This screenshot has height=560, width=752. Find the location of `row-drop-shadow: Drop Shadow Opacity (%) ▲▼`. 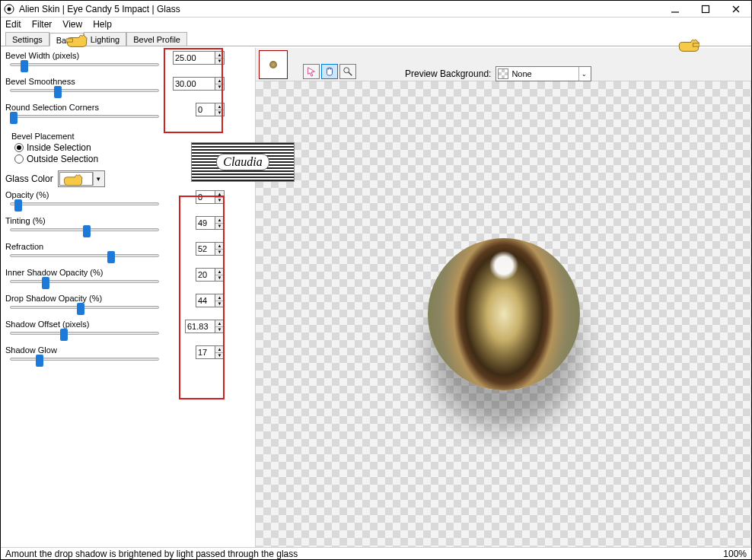

row-drop-shadow: Drop Shadow Opacity (%) ▲▼ is located at coordinates (129, 305).